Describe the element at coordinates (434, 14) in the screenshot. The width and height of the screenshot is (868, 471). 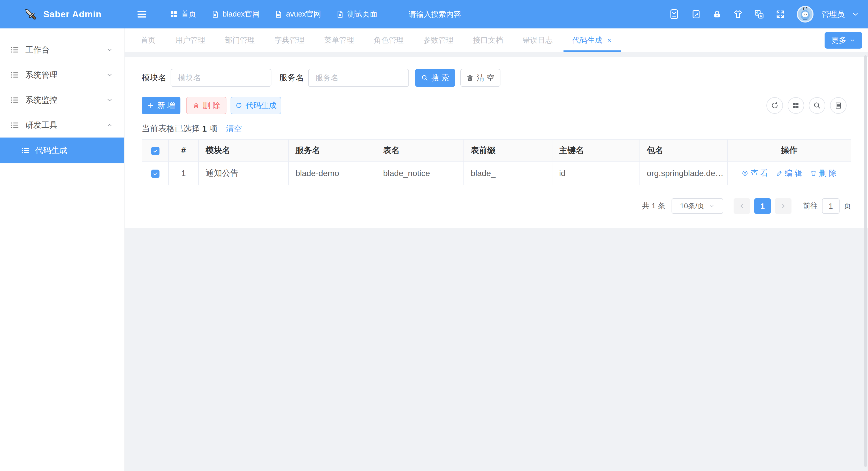
I see `topbar: Saber Admin 首页` at that location.